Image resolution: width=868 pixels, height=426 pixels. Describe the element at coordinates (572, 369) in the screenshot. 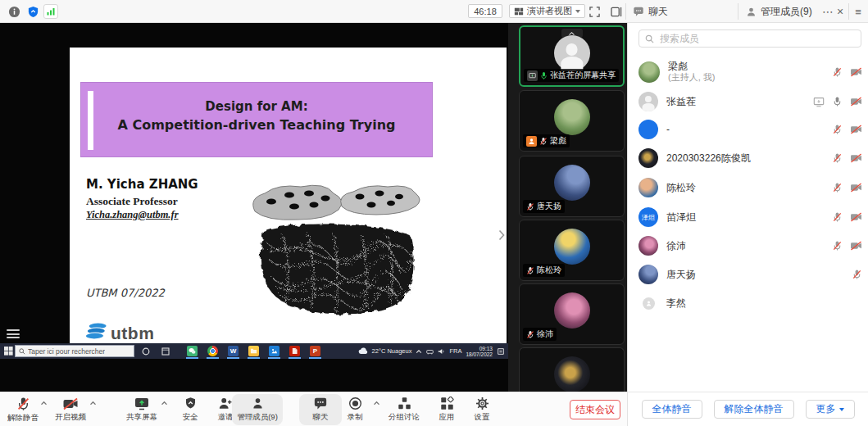

I see `thumbnail-participant: 2020303226陈俊凯` at that location.